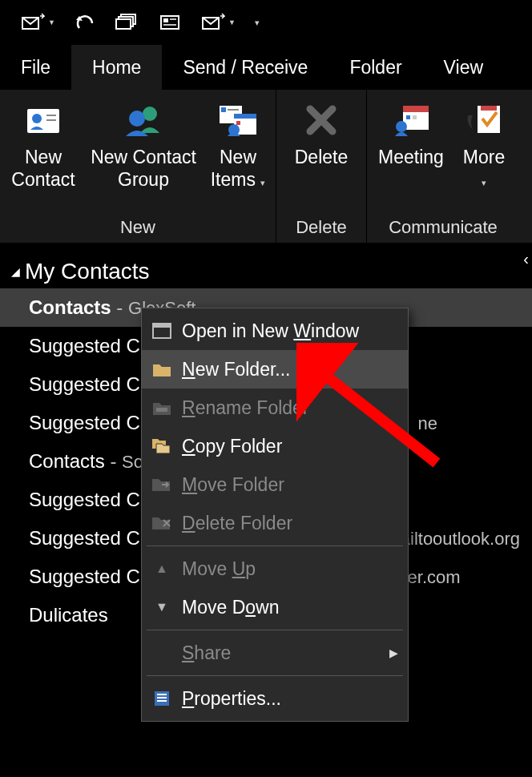 The image size is (532, 777). Describe the element at coordinates (117, 67) in the screenshot. I see `tab-home: Home` at that location.